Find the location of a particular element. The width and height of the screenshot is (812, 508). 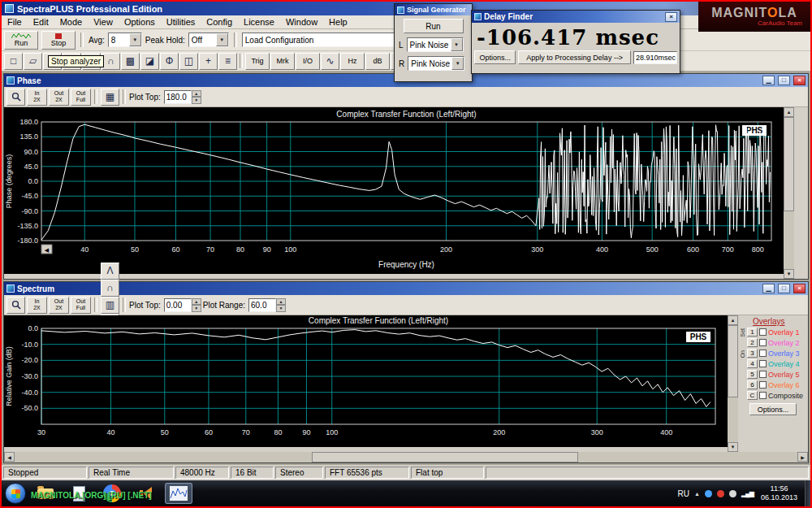

language-indicator: RU is located at coordinates (684, 494).